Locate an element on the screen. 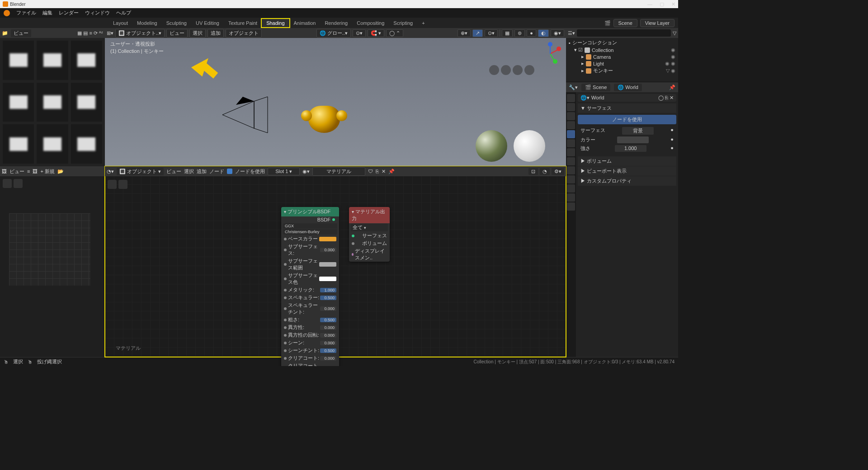  vp-object: オブジェクト is located at coordinates (244, 33).